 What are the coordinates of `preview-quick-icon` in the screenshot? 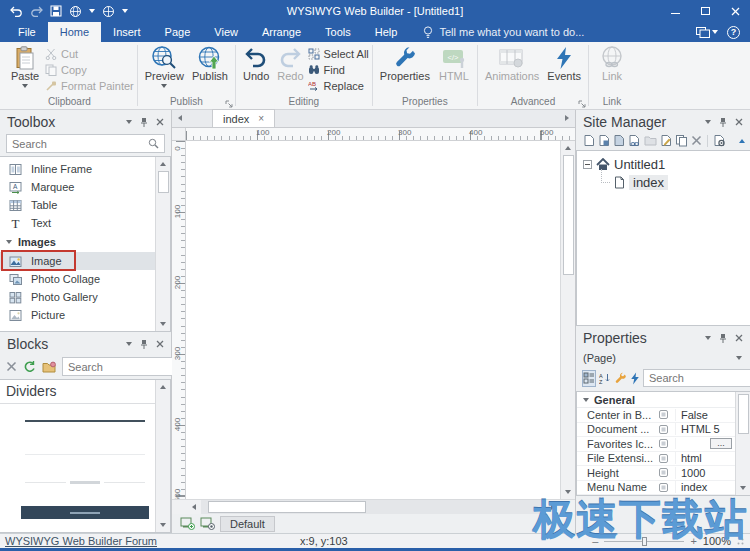 It's located at (76, 12).